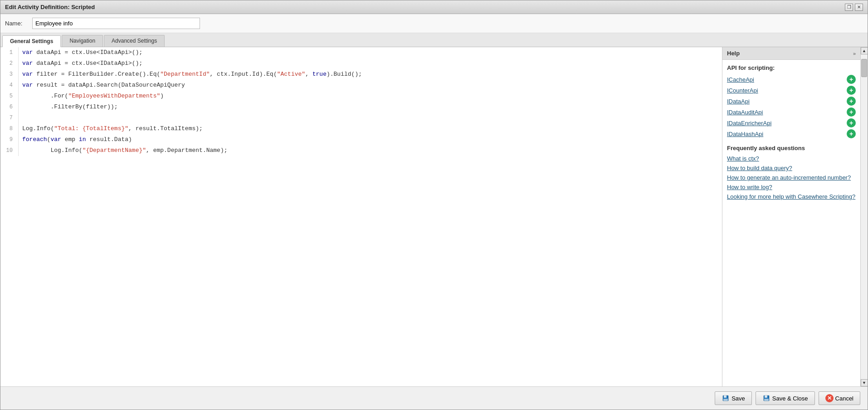 This screenshot has height=410, width=868. What do you see at coordinates (791, 112) in the screenshot?
I see `api-item: IDataAuditApi +` at bounding box center [791, 112].